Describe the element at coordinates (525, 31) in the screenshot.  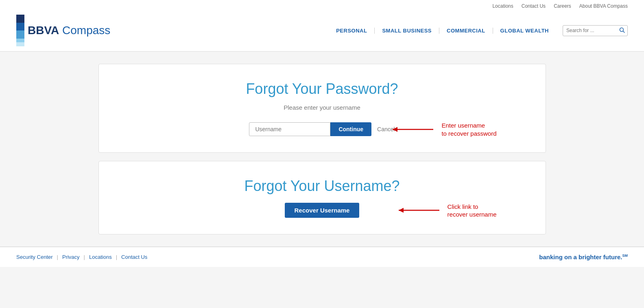
I see `nav-global-wealth: GLOBAL WEALTH` at that location.